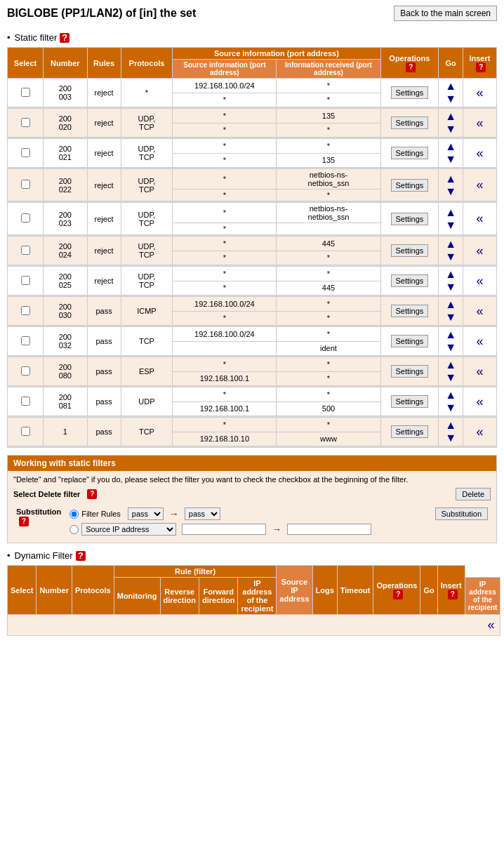 The height and width of the screenshot is (843, 504). Describe the element at coordinates (129, 529) in the screenshot. I see `src-ip-select: Source IP address Destination IP address` at that location.